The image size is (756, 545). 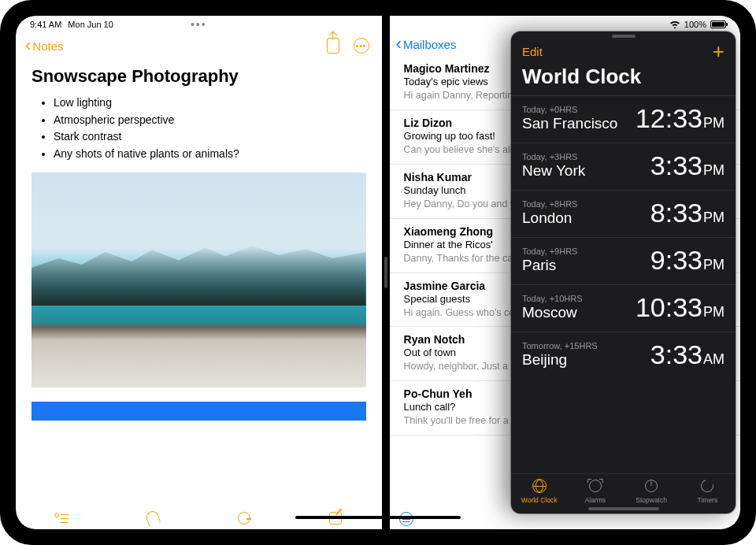 What do you see at coordinates (707, 486) in the screenshot?
I see `timer-icon` at bounding box center [707, 486].